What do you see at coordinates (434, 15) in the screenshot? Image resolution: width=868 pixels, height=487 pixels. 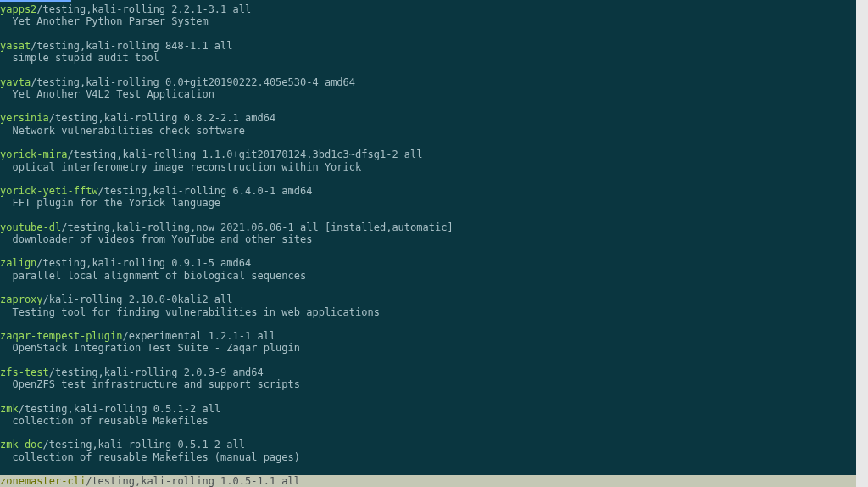 I see `package-entry: yapps2/testing,kali-rolling 2.2.1-3.1 al…` at bounding box center [434, 15].